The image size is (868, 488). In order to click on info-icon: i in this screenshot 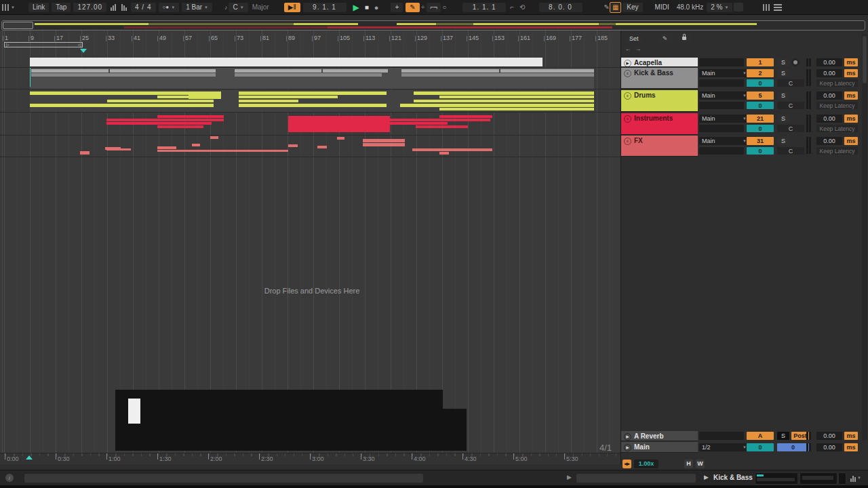, I will do `click(9, 478)`.